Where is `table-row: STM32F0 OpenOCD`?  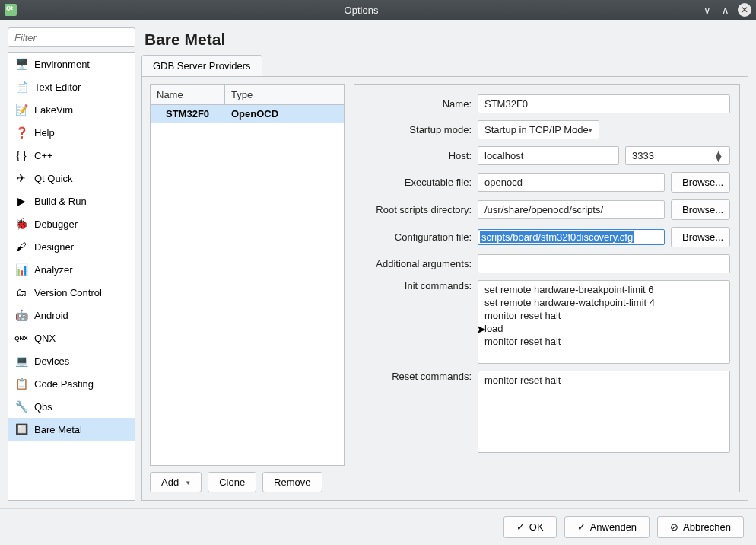 table-row: STM32F0 OpenOCD is located at coordinates (247, 114).